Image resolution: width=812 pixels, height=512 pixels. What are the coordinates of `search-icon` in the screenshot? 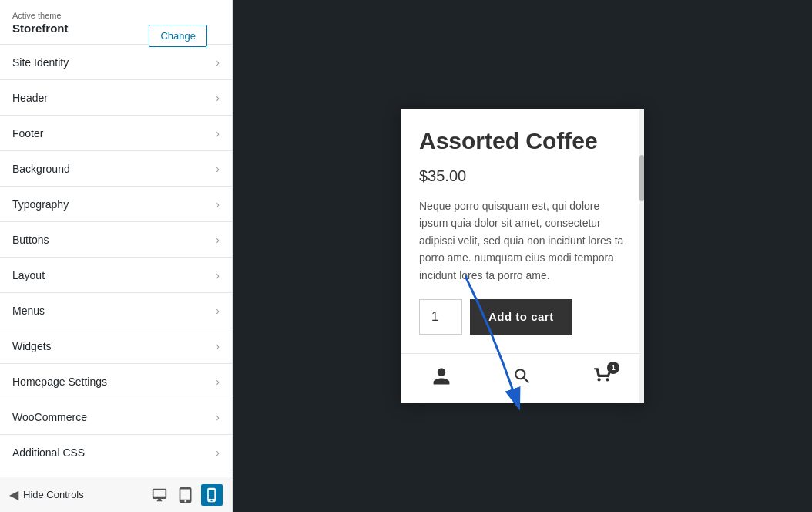 It's located at (522, 379).